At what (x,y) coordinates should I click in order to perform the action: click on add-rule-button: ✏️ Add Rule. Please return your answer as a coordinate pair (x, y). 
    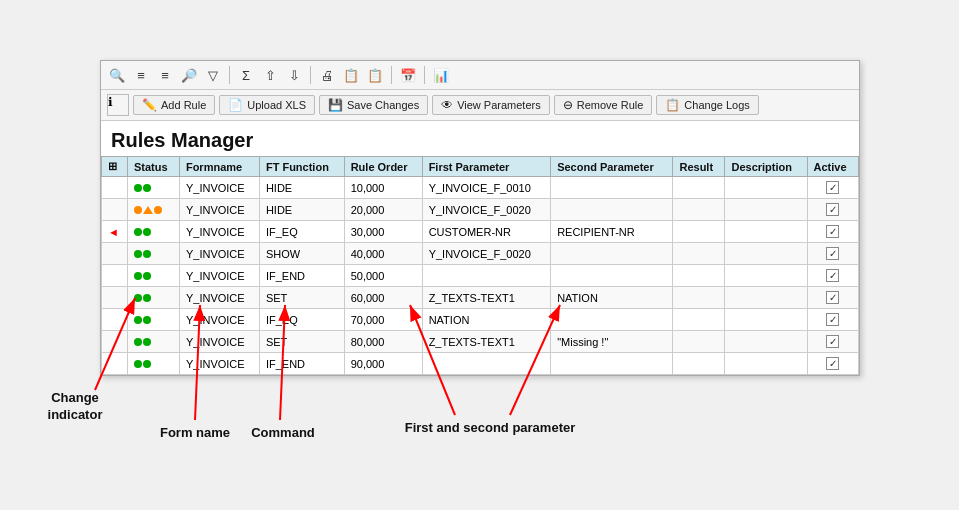
    Looking at the image, I should click on (174, 105).